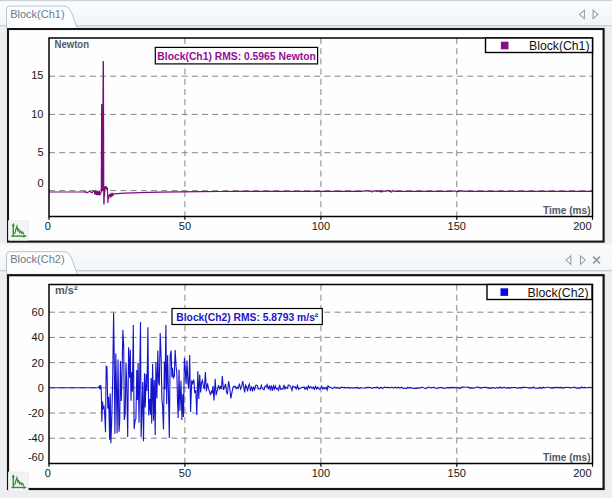  Describe the element at coordinates (247, 317) in the screenshot. I see `svg-text: Block(Ch2) RMS: 5.8793 m/s²` at that location.